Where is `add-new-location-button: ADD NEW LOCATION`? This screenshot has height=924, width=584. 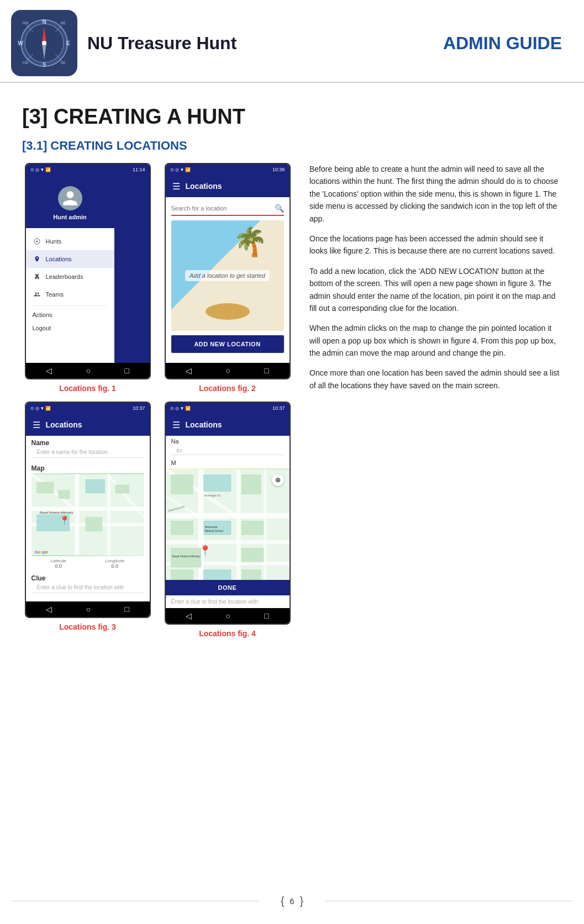 add-new-location-button: ADD NEW LOCATION is located at coordinates (228, 344).